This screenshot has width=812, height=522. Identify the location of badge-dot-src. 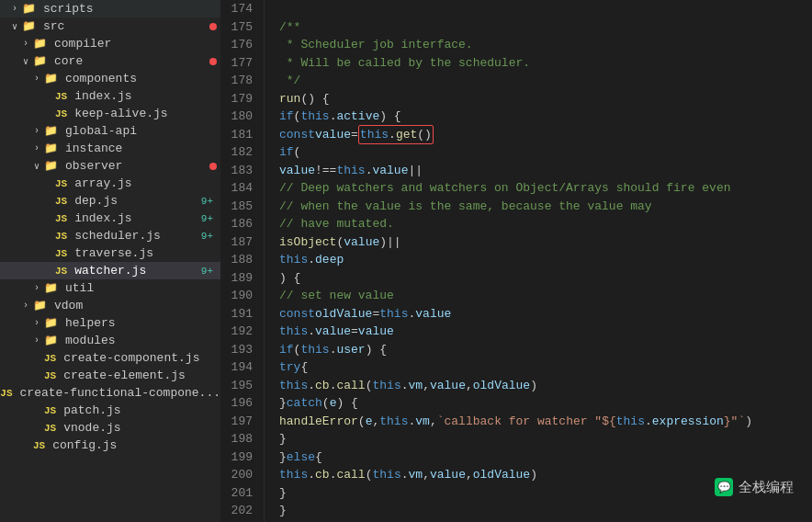
(213, 27).